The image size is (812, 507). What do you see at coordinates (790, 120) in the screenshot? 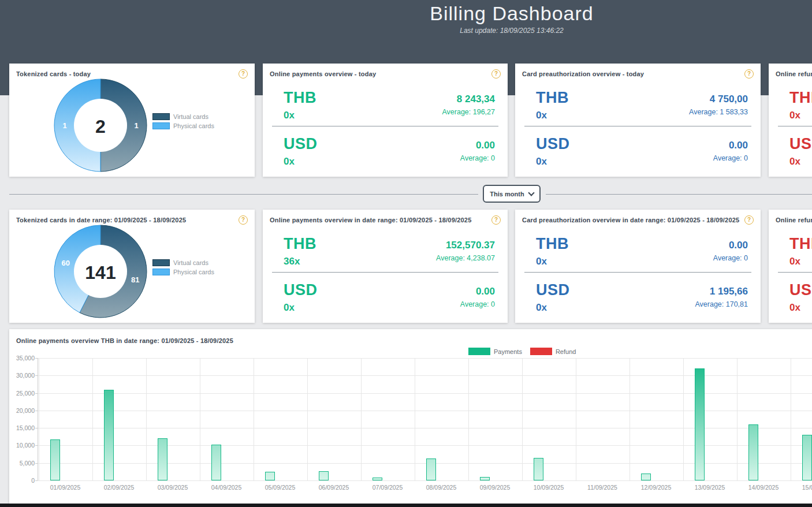
I see `card-online-refunds-today: Online refunds overview - today ? THB 0x…` at bounding box center [790, 120].